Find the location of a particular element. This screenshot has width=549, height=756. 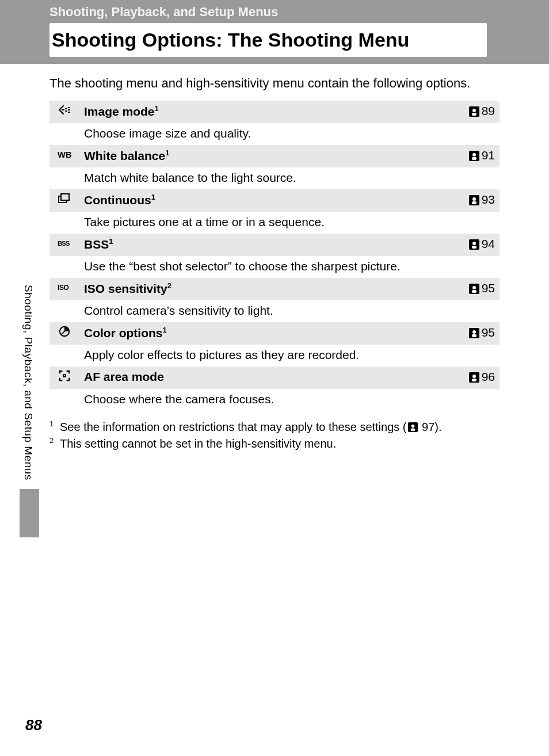

option-row: Image mode189 is located at coordinates (274, 112).